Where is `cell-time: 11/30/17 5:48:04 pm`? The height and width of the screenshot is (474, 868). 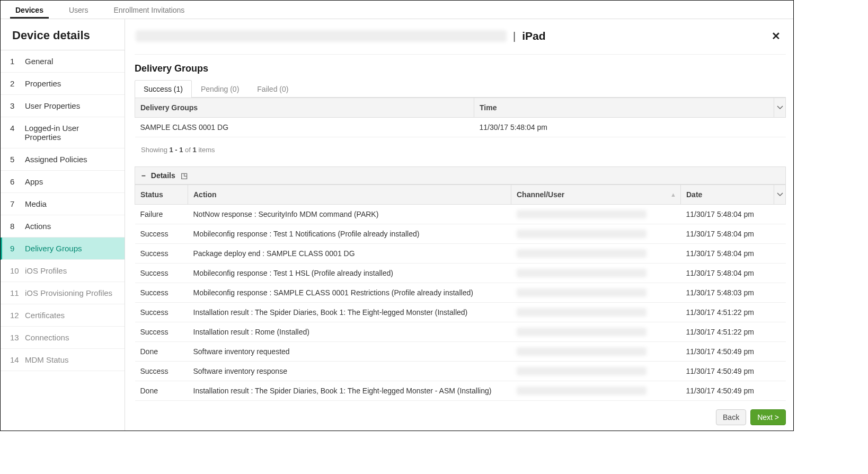
cell-time: 11/30/17 5:48:04 pm is located at coordinates (624, 127).